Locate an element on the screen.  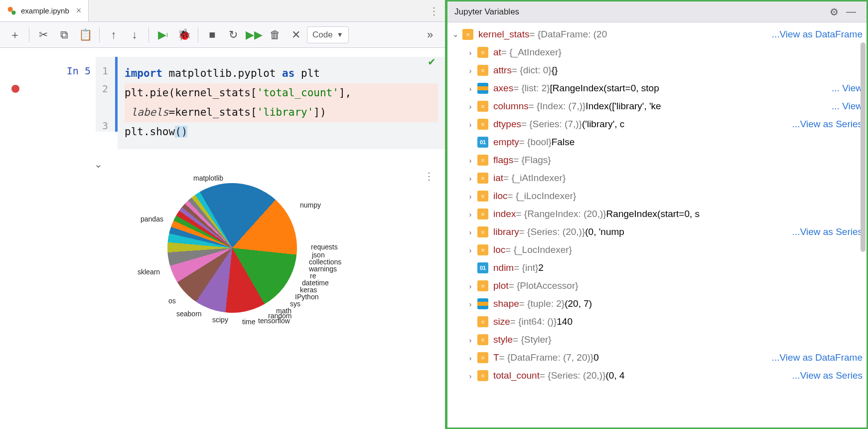
variables-panel-title: Jupyter Variables is located at coordinates (487, 12).